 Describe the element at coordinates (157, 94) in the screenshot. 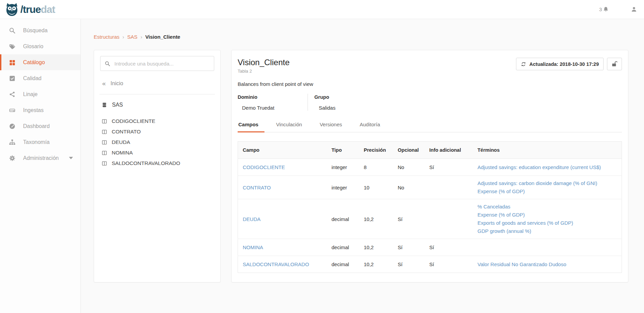

I see `panel-divider` at that location.